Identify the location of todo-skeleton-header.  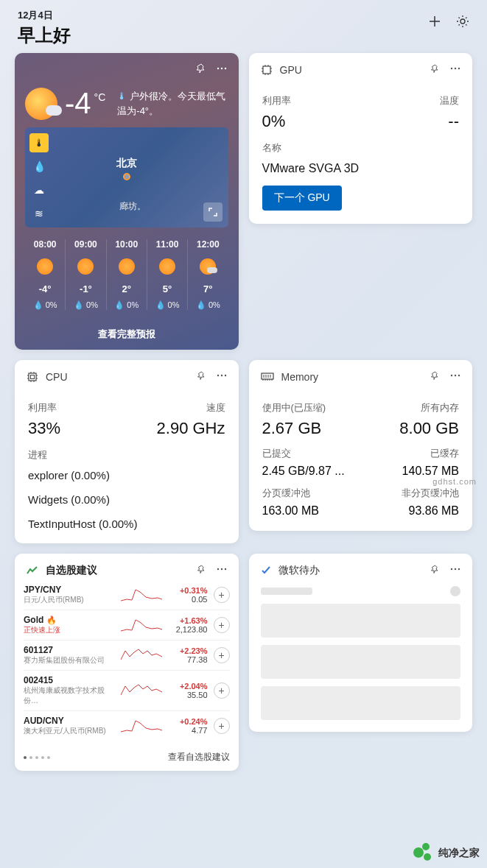
(361, 591).